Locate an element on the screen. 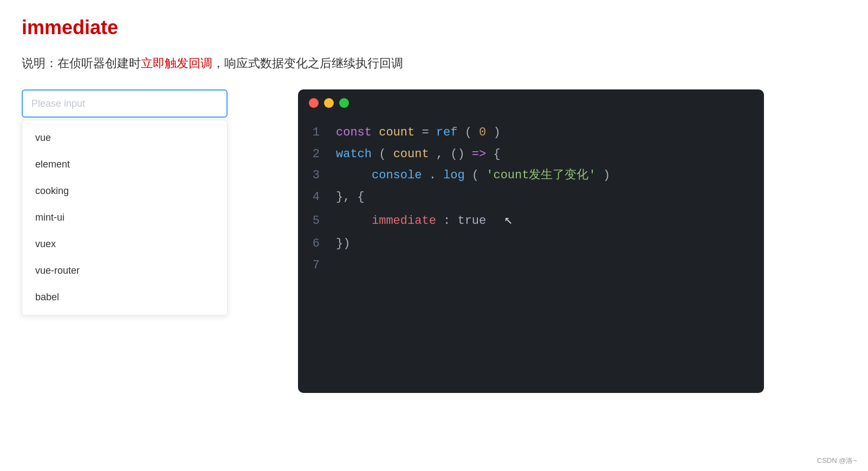 This screenshot has height=471, width=868. line-num-3: 3 is located at coordinates (314, 176).